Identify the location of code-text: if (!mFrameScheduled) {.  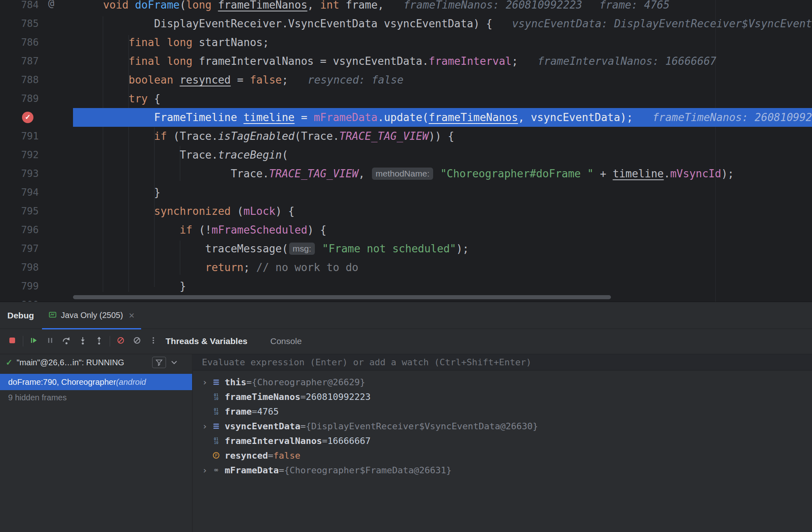
(443, 230).